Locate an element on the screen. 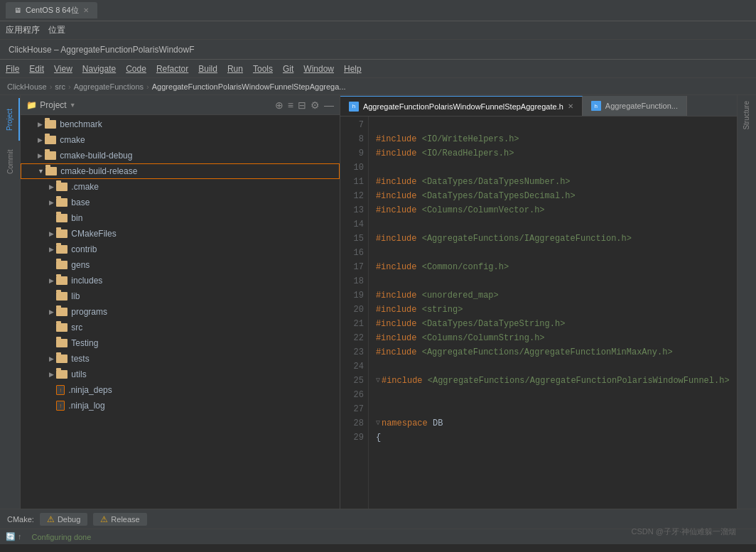 The width and height of the screenshot is (756, 552). debug-button: ⚠ Debug is located at coordinates (64, 519).